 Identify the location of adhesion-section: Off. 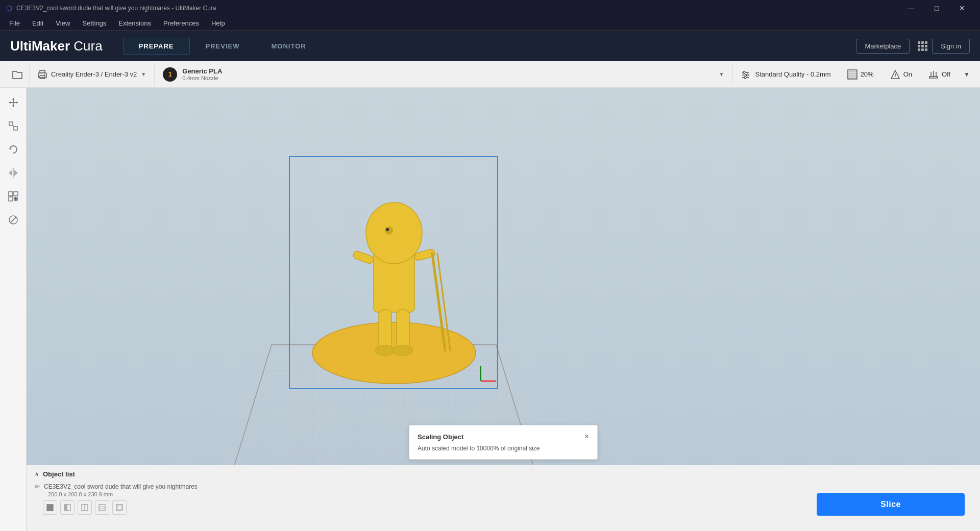
(939, 74).